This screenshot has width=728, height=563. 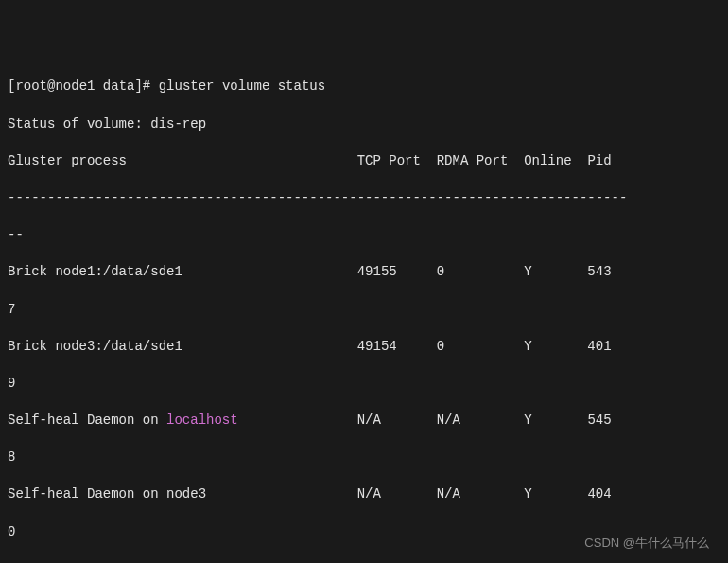 What do you see at coordinates (242, 86) in the screenshot?
I see `command-text: gluster volume status` at bounding box center [242, 86].